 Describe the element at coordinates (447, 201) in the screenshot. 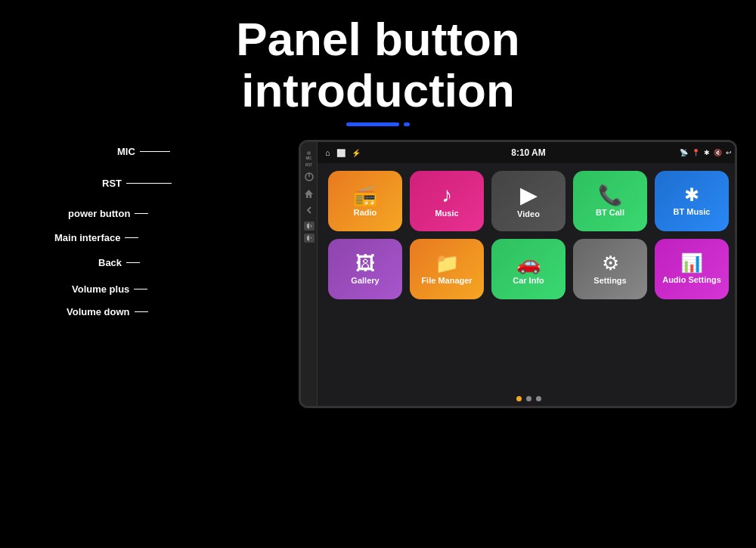

I see `app-music: ♪ Music` at that location.